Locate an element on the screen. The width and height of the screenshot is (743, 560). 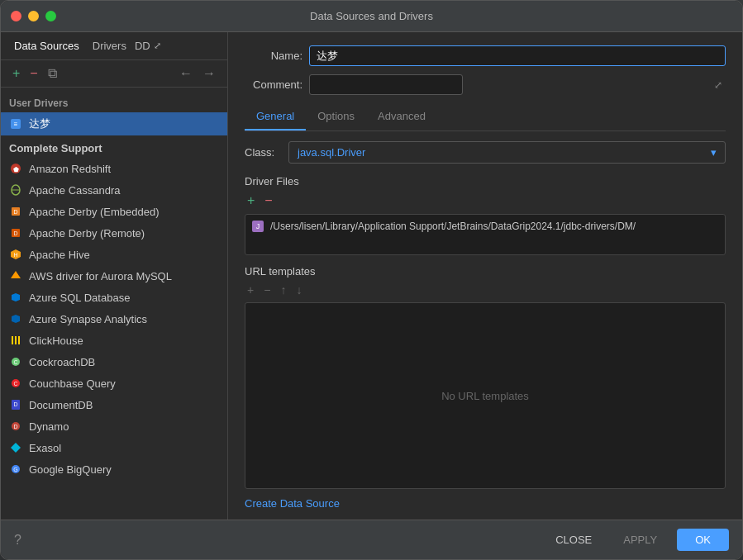
user-drivers-label: User Drivers is located at coordinates (114, 102).